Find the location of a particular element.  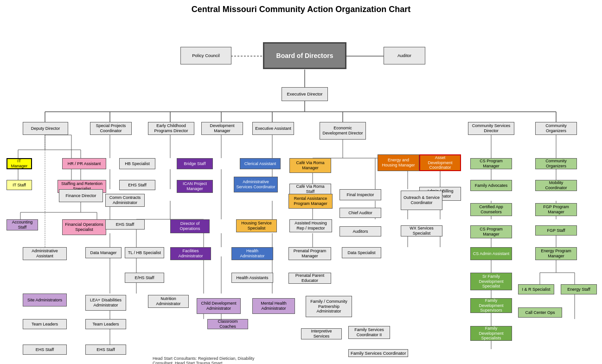

board-of-directors-box: Board of Directors is located at coordinates (305, 56).